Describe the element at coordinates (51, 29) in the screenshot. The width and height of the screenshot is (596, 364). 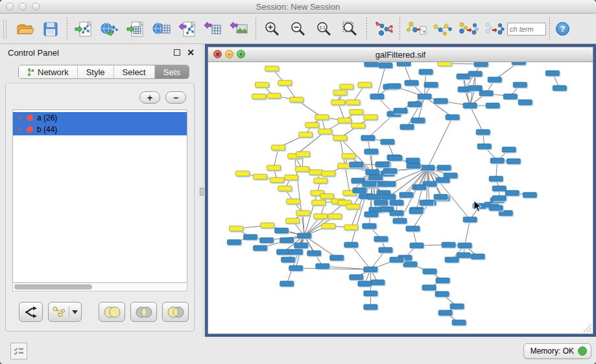
I see `save-session-button` at that location.